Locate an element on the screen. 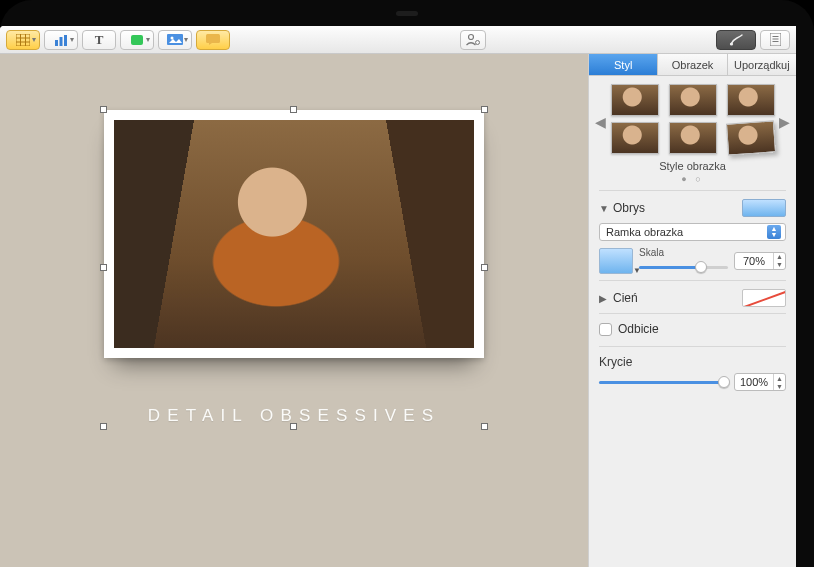  scale-value: 70% is located at coordinates (754, 261).